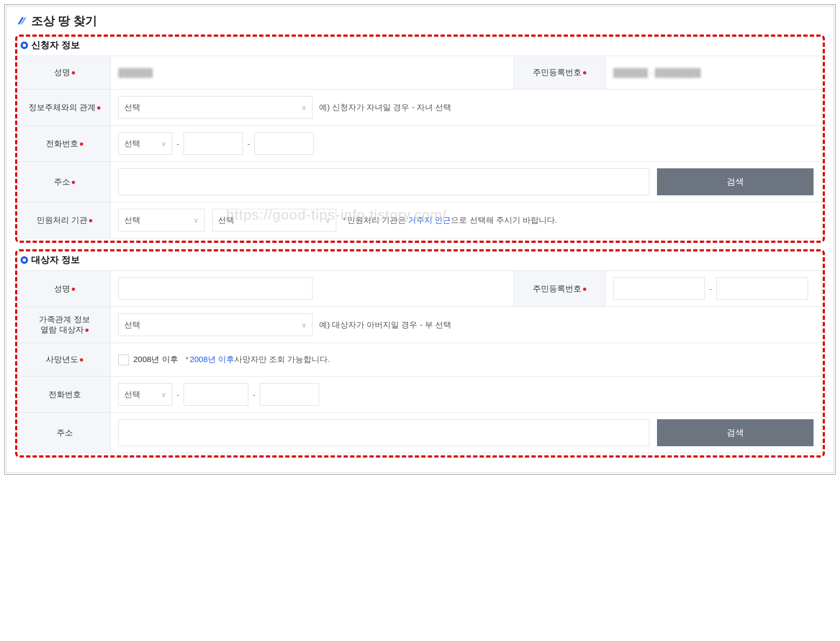 Image resolution: width=840 pixels, height=641 pixels. Describe the element at coordinates (710, 289) in the screenshot. I see `rrn-dash: -` at that location.